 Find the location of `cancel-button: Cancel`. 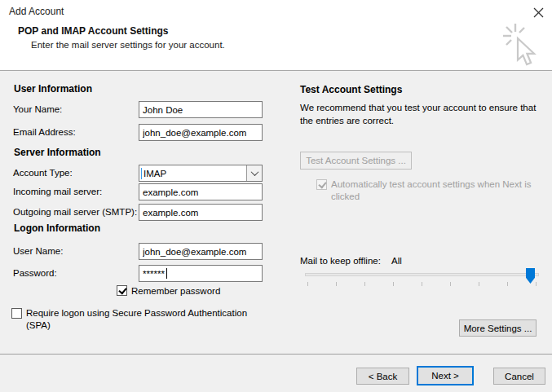

cancel-button: Cancel is located at coordinates (519, 377).